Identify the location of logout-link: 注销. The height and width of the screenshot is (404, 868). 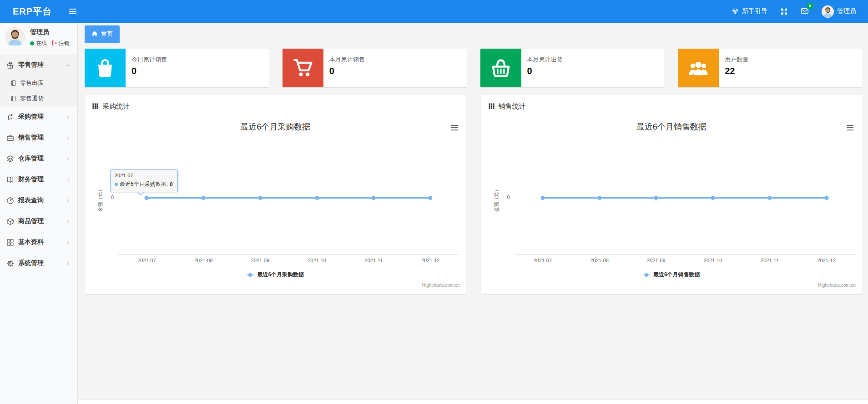
(61, 44).